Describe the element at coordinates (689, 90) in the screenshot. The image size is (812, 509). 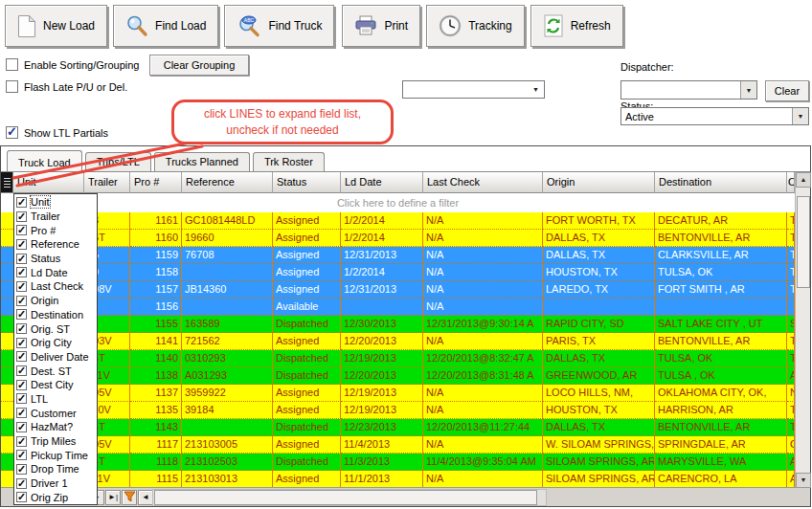
I see `dispatcher-combo: ▼` at that location.